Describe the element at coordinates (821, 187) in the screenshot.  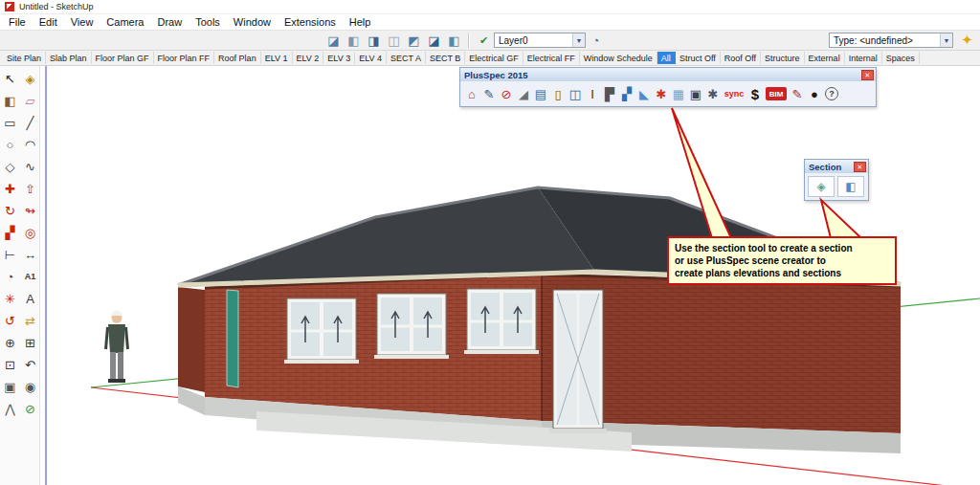
I see `section-plane-tool-icon: ◈` at that location.